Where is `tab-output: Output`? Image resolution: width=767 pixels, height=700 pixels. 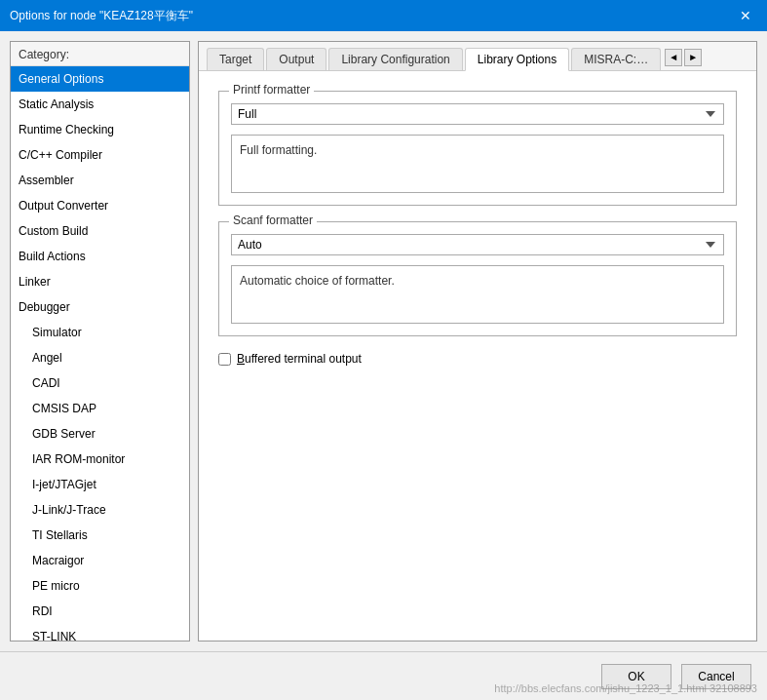
tab-output: Output is located at coordinates (296, 58).